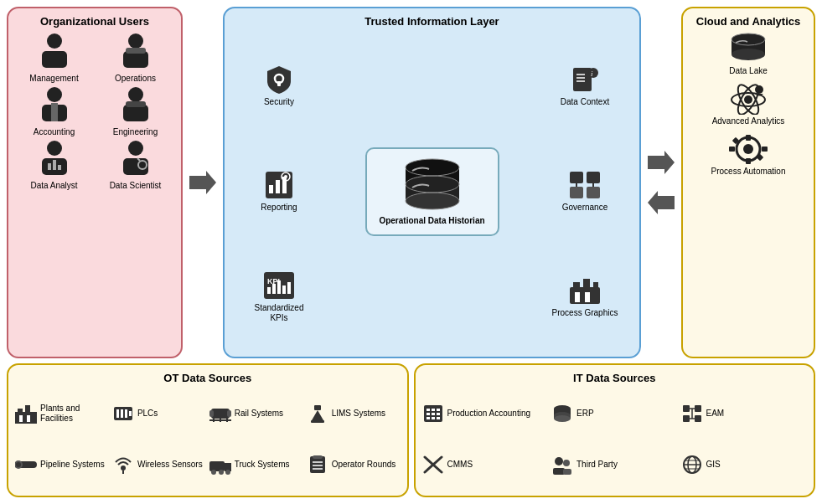 The image size is (822, 504). I want to click on advanced-analytics-label: Advanced Analytics, so click(749, 121).